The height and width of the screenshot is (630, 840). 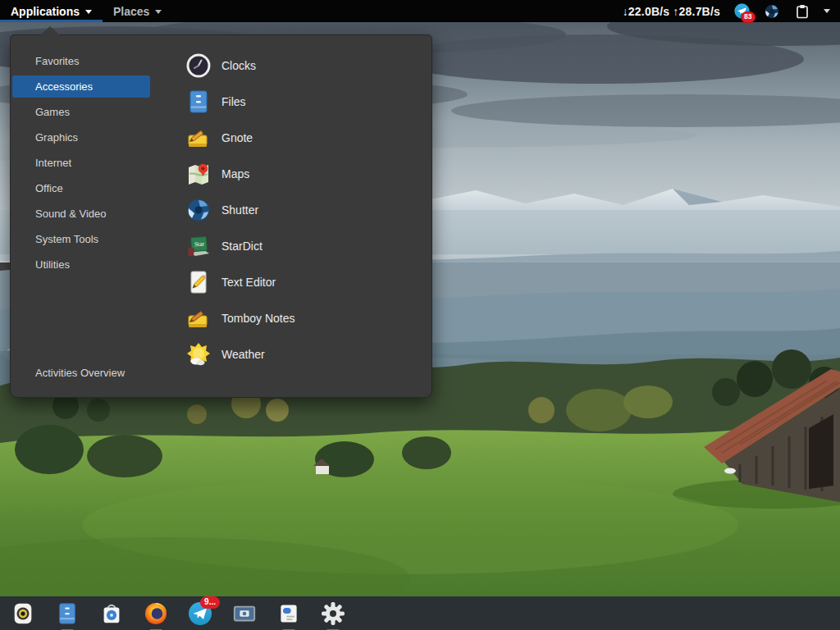 I want to click on places-menu-button: Places, so click(x=138, y=11).